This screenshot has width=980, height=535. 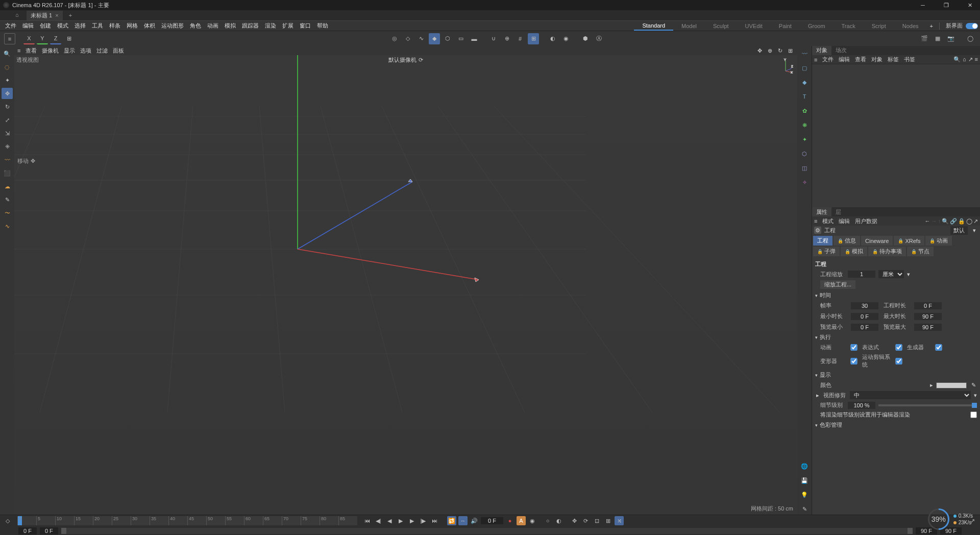 I want to click on key-pla-icon: ⊞, so click(x=608, y=521).